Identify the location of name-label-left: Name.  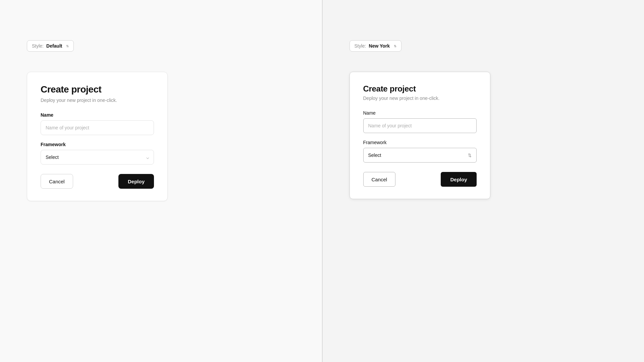
(97, 115).